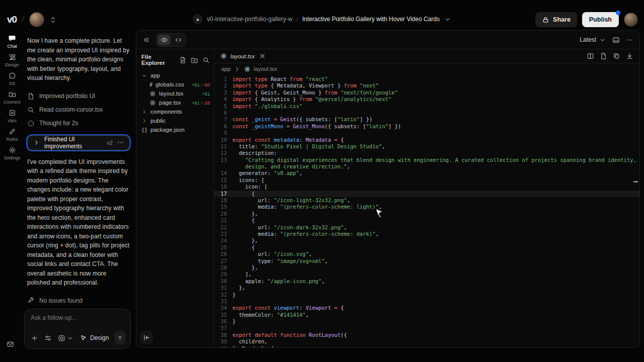  Describe the element at coordinates (183, 60) in the screenshot. I see `new-file-icon` at that location.